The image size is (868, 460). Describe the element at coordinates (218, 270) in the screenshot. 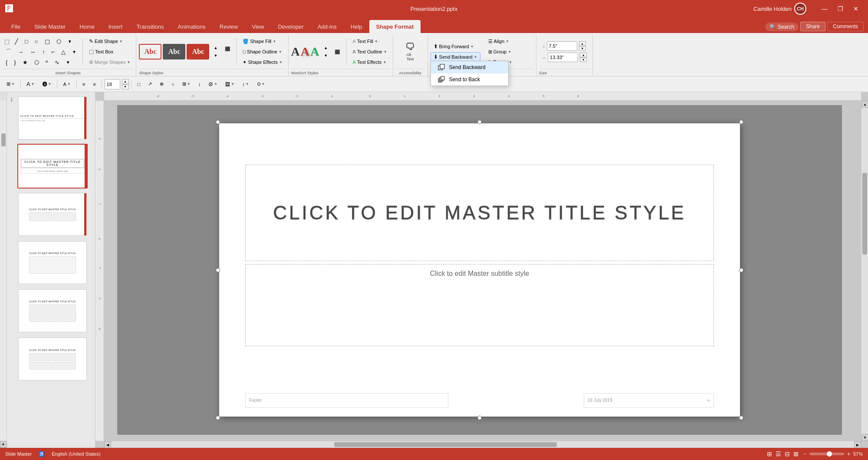

I see `handle-ml` at that location.